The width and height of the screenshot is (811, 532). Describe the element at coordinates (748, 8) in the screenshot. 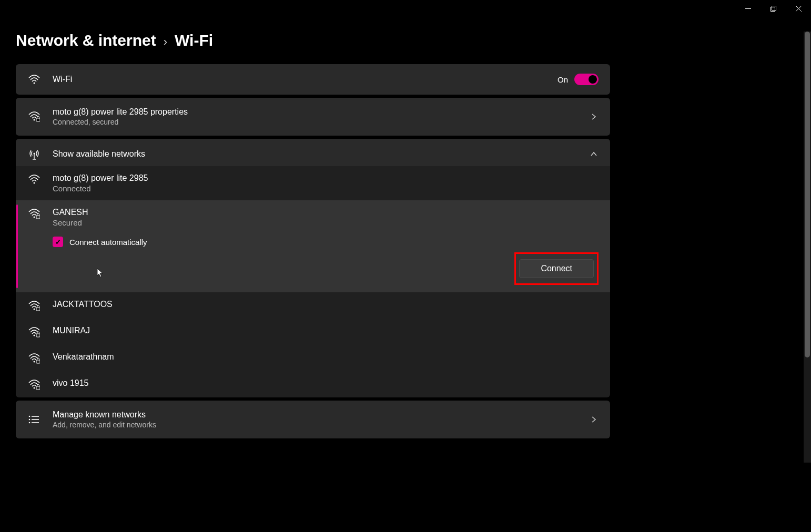

I see `minimize-button` at that location.